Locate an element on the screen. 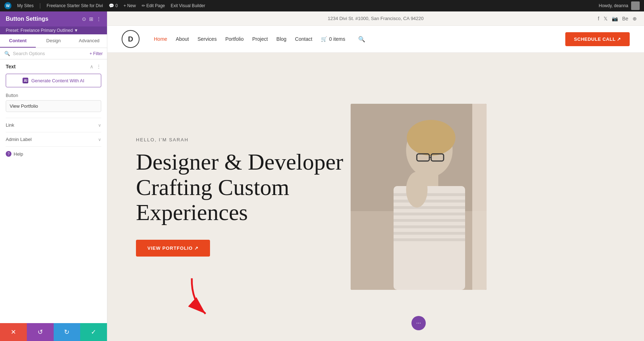  wp-icon: W is located at coordinates (8, 6).